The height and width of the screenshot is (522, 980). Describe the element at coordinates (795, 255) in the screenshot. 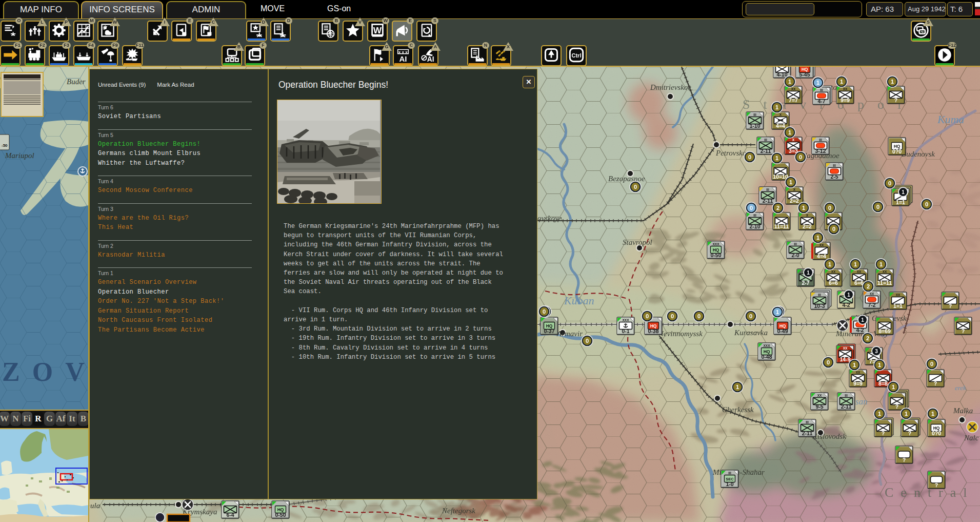

I see `svg-text: 2-0` at that location.